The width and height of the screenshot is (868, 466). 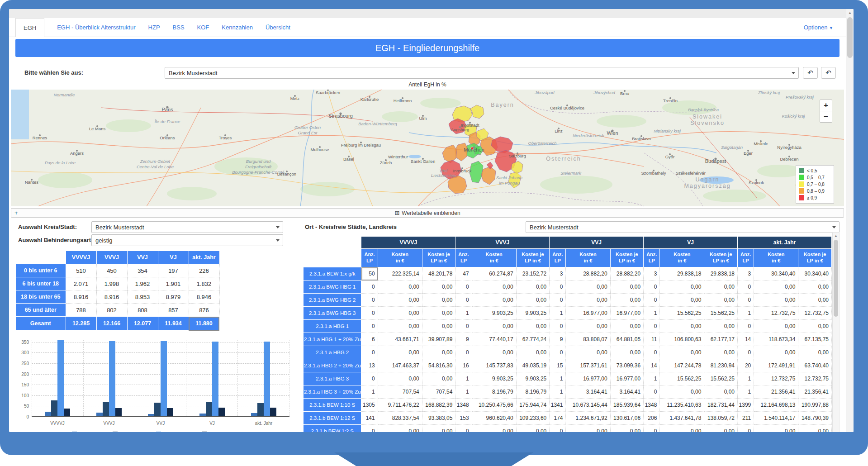 I want to click on age-table-cell: 354, so click(x=142, y=271).